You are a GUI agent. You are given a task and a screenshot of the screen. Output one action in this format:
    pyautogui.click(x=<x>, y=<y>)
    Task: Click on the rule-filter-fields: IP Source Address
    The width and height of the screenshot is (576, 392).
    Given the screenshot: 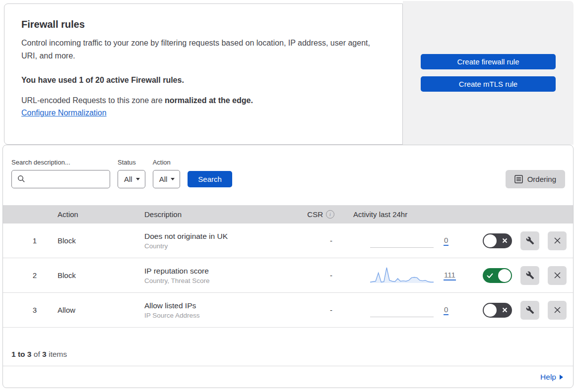 What is the action you would take?
    pyautogui.click(x=219, y=315)
    